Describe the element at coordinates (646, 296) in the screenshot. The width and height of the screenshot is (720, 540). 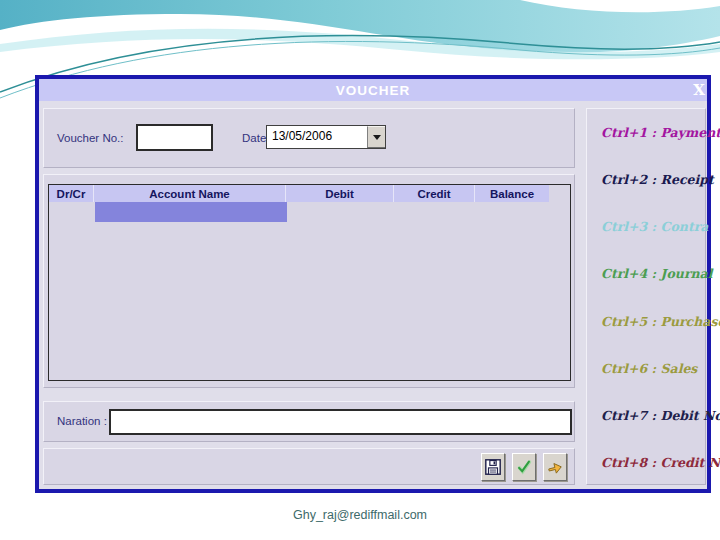
I see `shortcuts-sidebar: Ctrl+1 : Payment Ctrl+2 : Receipt Ctrl+3…` at that location.